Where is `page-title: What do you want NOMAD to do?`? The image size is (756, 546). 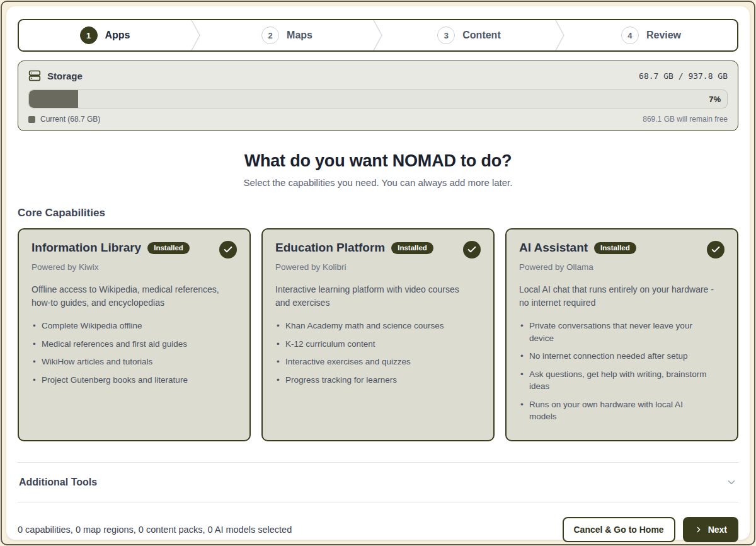
page-title: What do you want NOMAD to do? is located at coordinates (378, 161).